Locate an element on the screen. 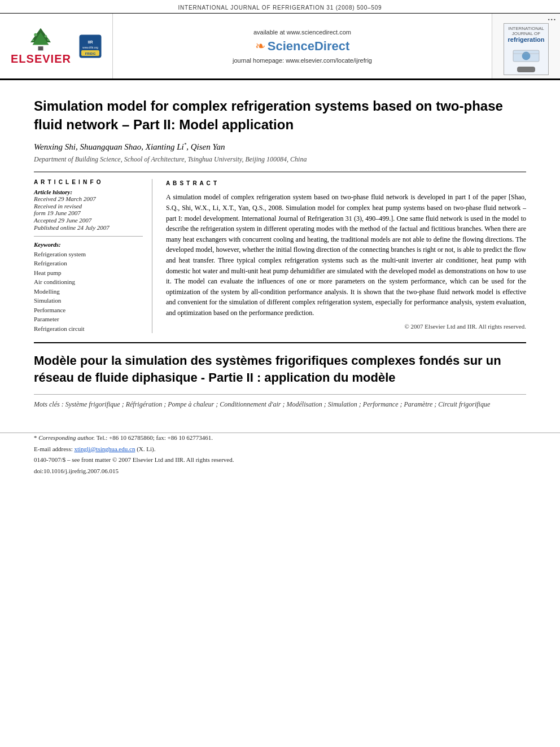  doi-line: doi:10.1016/j.ijrefrig.2007.06.015 is located at coordinates (280, 471).